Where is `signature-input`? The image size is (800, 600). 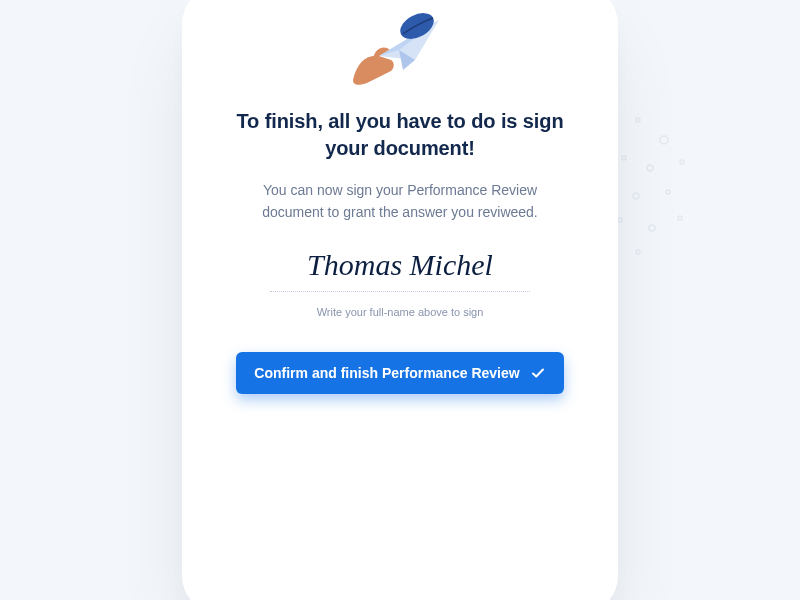
signature-input is located at coordinates (400, 268).